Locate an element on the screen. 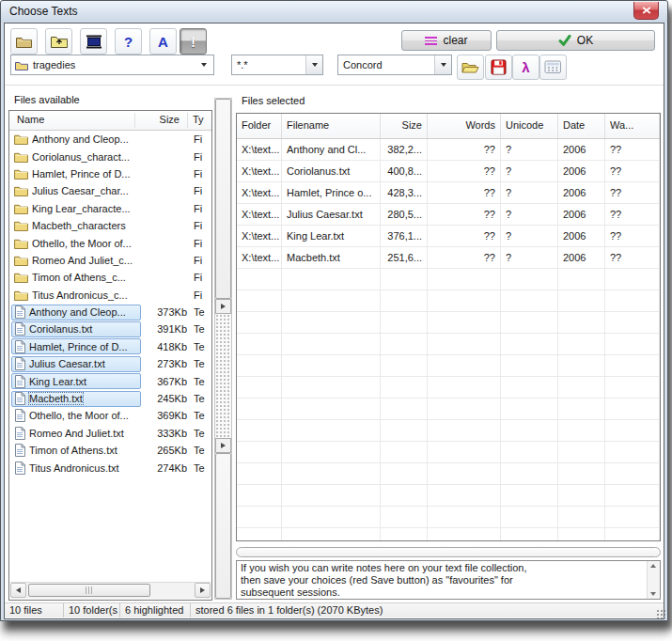 Image resolution: width=672 pixels, height=641 pixels. tool-combo-value: Concord is located at coordinates (386, 65).